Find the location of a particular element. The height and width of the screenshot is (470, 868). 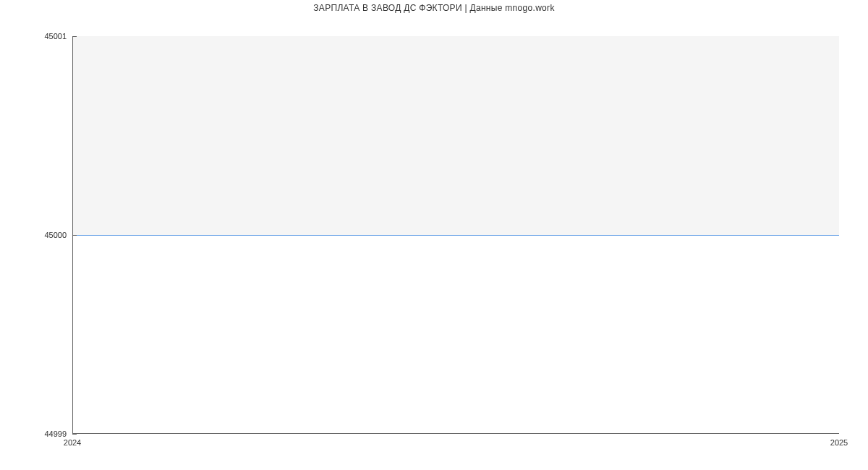

chart-title: ЗАРПЛАТА В ЗАВОД ДС ФЭКТОРИ | Данные mno… is located at coordinates (434, 7).